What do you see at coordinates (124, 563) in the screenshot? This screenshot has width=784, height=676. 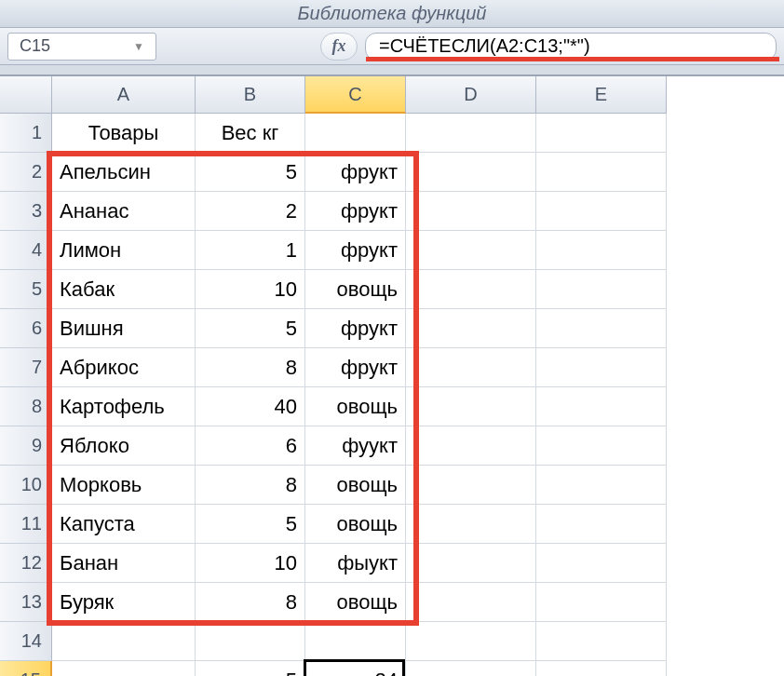 I see `cell-a12: Банан` at bounding box center [124, 563].